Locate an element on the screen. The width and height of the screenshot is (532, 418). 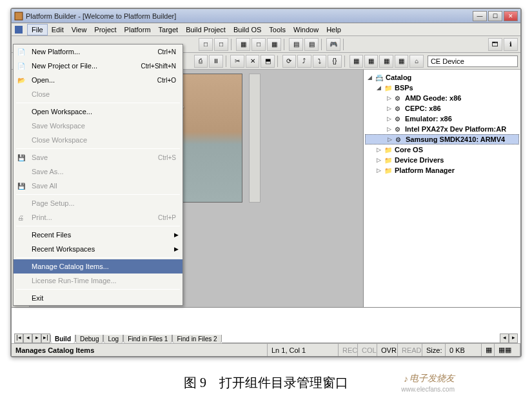
watermark-url: www.elecfans.com is located at coordinates (428, 390).